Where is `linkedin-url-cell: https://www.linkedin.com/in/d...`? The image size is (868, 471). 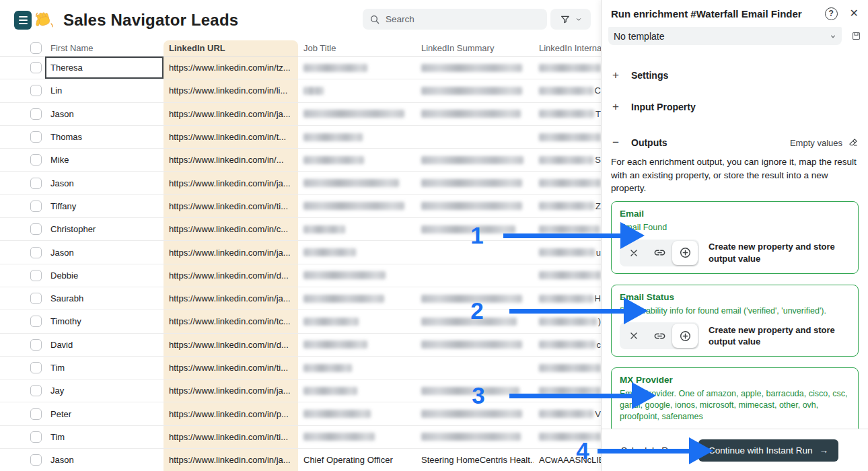
linkedin-url-cell: https://www.linkedin.com/in/d... is located at coordinates (231, 276).